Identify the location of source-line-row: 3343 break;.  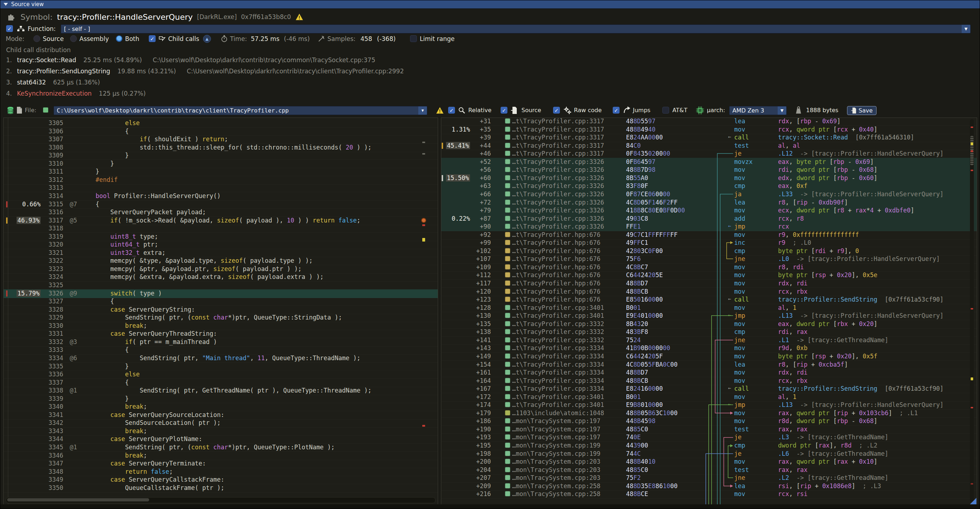
(221, 431).